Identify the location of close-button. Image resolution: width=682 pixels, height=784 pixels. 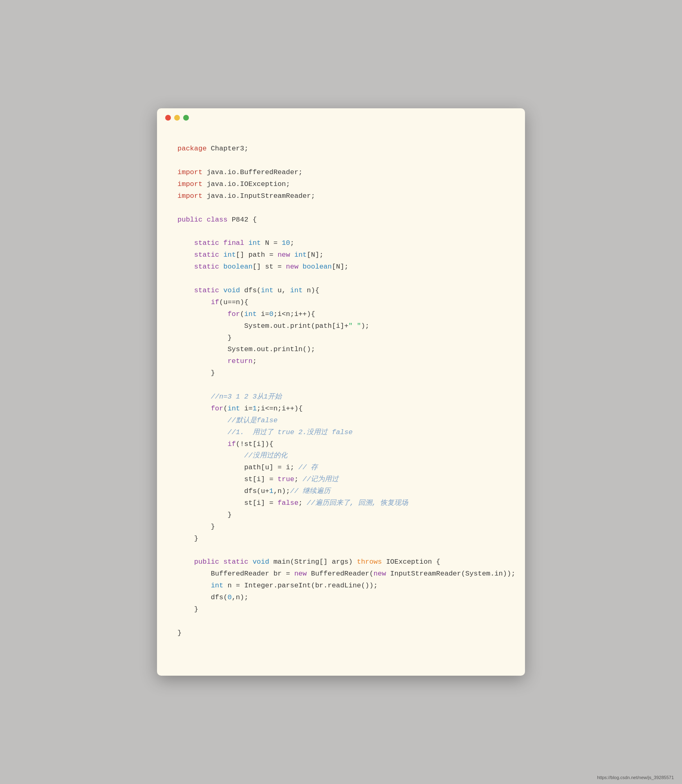
(168, 118).